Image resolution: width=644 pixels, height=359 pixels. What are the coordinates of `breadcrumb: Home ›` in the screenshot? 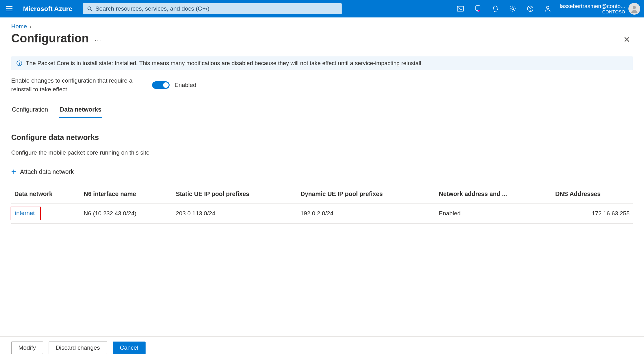 It's located at (322, 26).